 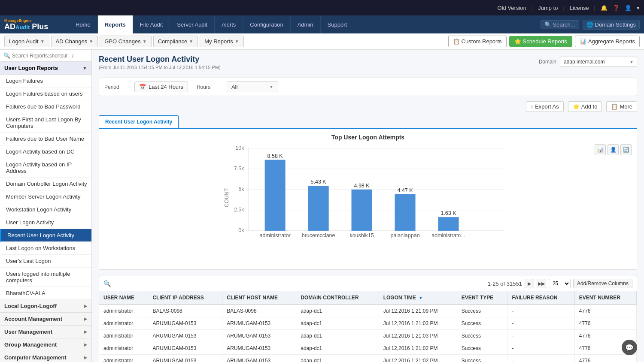 What do you see at coordinates (46, 197) in the screenshot?
I see `sidebar-item-member-server: Member Server Logon Activity` at bounding box center [46, 197].